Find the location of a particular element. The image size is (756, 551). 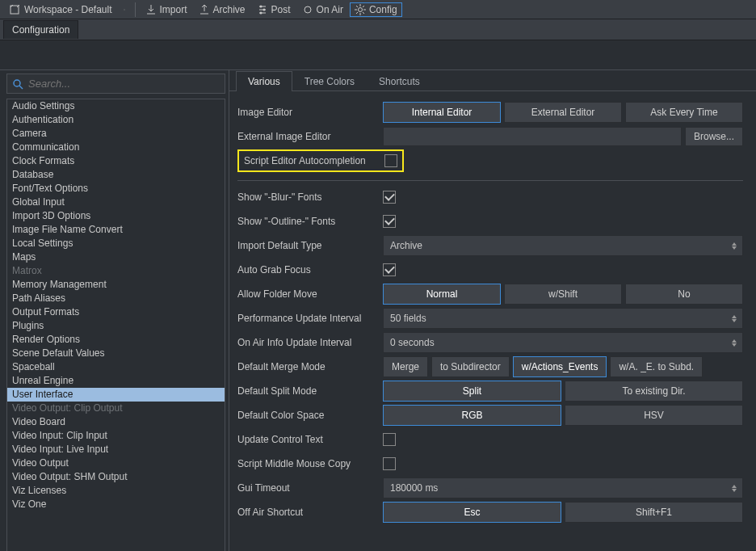

sidebar-item: Maps is located at coordinates (116, 257).